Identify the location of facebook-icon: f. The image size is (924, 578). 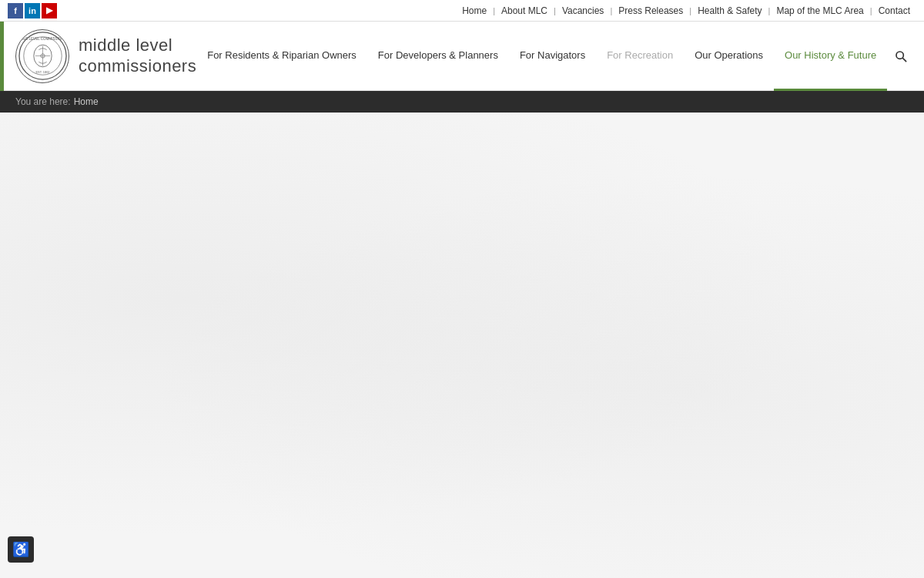
(15, 11).